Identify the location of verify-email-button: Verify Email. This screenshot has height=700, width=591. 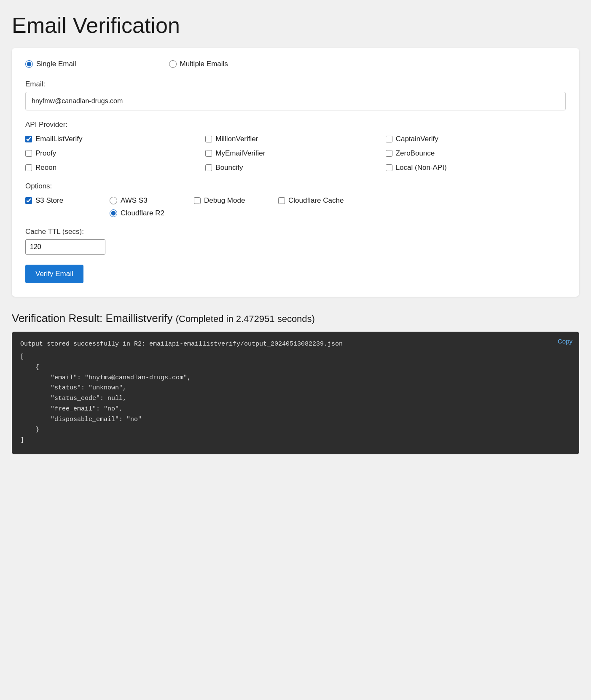
(54, 274).